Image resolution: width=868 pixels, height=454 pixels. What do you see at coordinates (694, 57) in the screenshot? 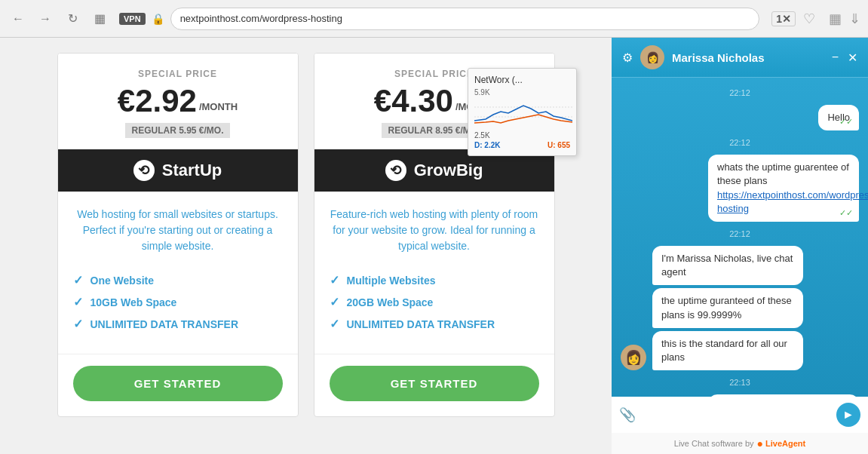
I see `chat-header-left: ⚙ 👩 Marissa Nicholas` at bounding box center [694, 57].